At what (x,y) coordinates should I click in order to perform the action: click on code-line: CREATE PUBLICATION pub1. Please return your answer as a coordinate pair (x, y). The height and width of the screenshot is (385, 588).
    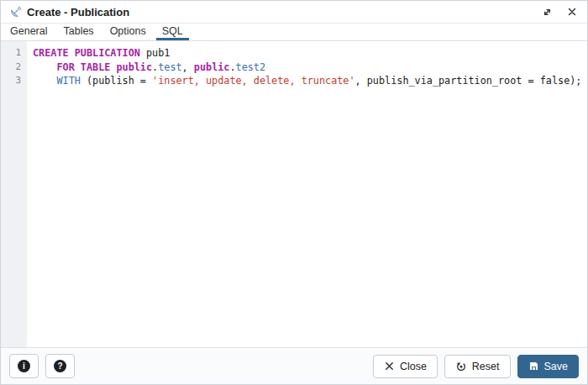
    Looking at the image, I should click on (308, 54).